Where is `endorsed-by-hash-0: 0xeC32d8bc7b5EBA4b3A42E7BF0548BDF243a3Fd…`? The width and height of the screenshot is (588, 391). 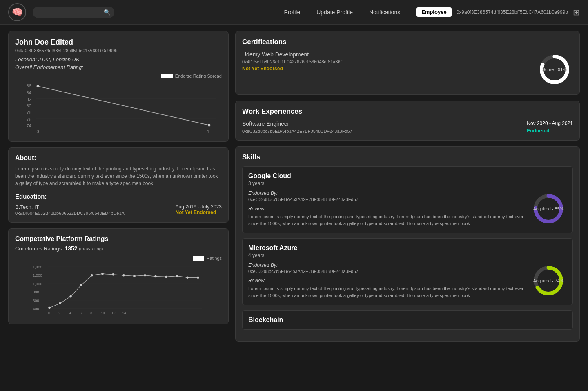 endorsed-by-hash-0: 0xeC32d8bc7b5EBA4b3A42E7BF0548BDF243a3Fd… is located at coordinates (386, 199).